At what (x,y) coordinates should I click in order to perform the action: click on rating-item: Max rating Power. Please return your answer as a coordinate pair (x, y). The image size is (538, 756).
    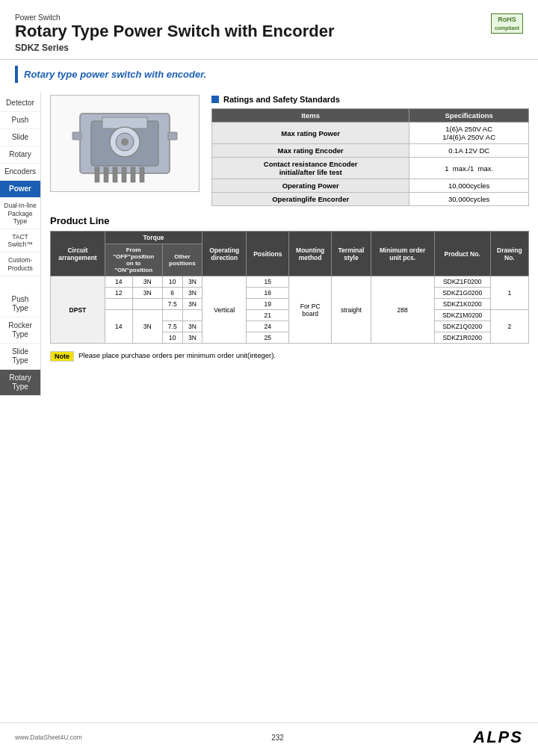
    Looking at the image, I should click on (311, 133).